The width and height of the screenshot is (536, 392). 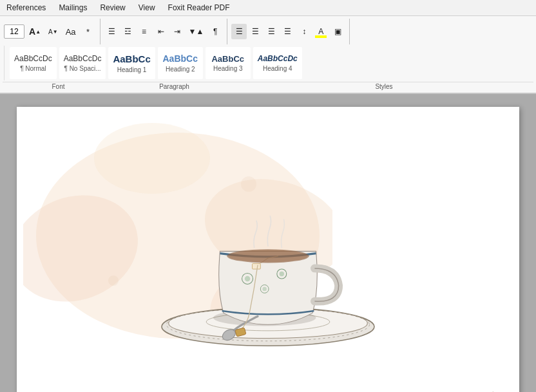 What do you see at coordinates (88, 32) in the screenshot?
I see `clear-formatting-button: *` at bounding box center [88, 32].